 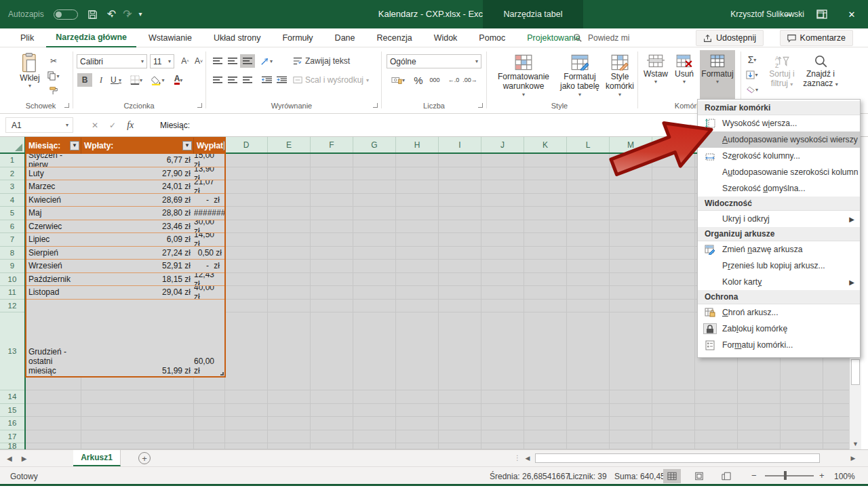 What do you see at coordinates (136, 80) in the screenshot?
I see `borders-icon: ▾` at bounding box center [136, 80].